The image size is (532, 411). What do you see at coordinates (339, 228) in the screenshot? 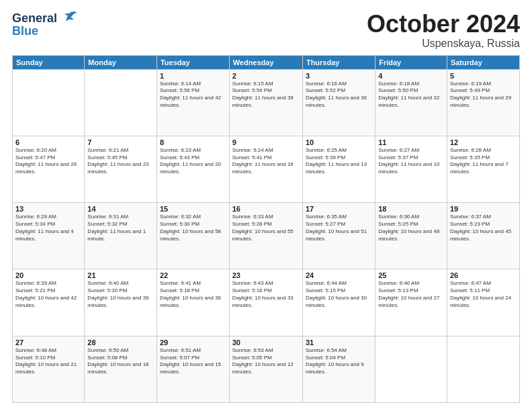
I see `cell-info: Sunrise: 6:35 AM Sunset: 5:27 PM Dayligh…` at bounding box center [339, 228].